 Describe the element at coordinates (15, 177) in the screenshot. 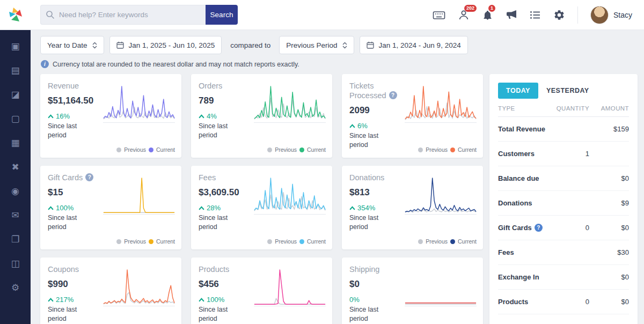

I see `sidebar-nav: ▣ ▤ ◪ ▢ ▦ ✖ ◉ ✉ ❐ ◫ ⚙` at that location.